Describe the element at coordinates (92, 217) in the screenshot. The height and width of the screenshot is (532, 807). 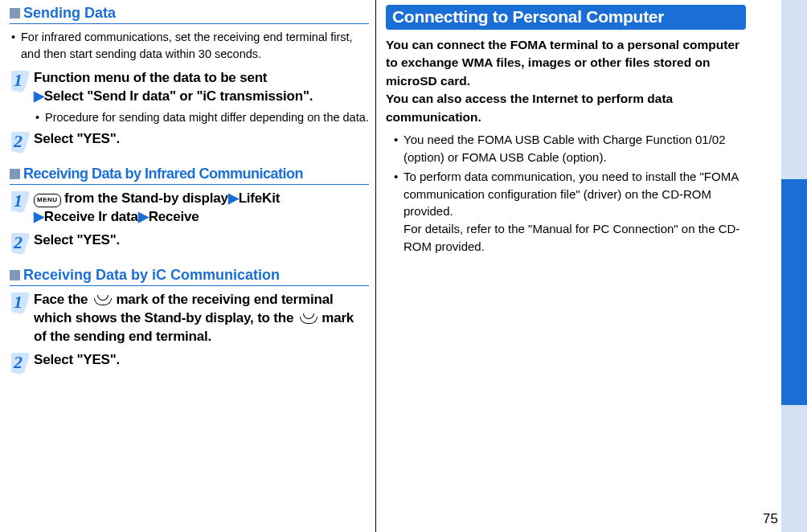
I see `step-text-part: Receive Ir data` at that location.